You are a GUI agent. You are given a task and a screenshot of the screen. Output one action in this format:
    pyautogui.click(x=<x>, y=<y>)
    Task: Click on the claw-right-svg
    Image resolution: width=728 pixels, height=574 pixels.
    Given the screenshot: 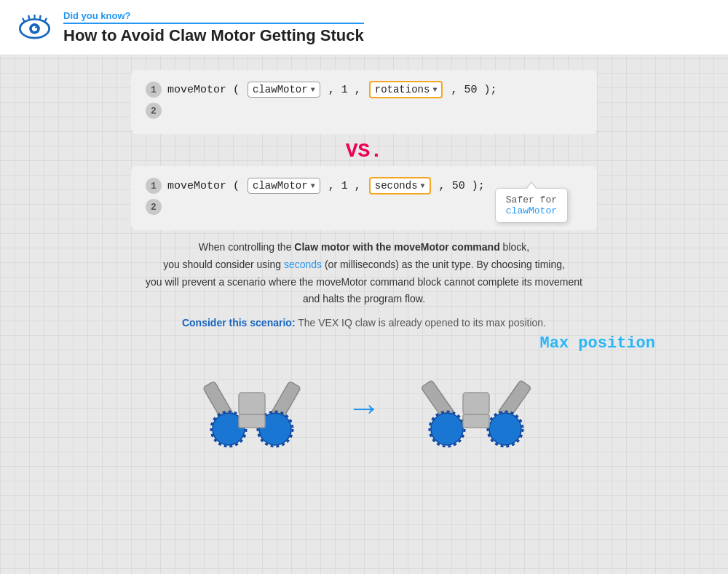 What is the action you would take?
    pyautogui.click(x=476, y=407)
    